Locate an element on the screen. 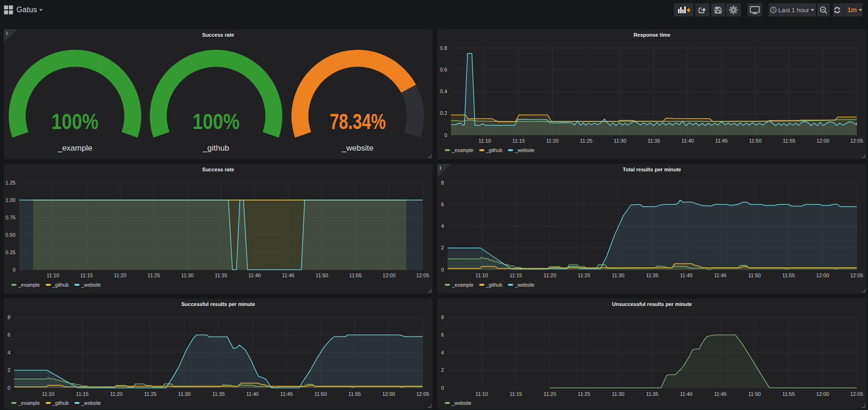  svg-text: _website is located at coordinates (357, 148).